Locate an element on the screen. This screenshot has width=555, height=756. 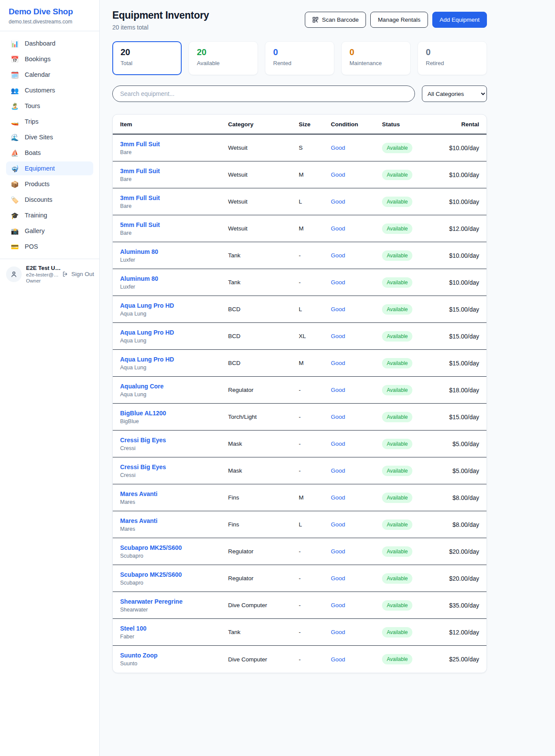
category-select: All Categories is located at coordinates (454, 94).